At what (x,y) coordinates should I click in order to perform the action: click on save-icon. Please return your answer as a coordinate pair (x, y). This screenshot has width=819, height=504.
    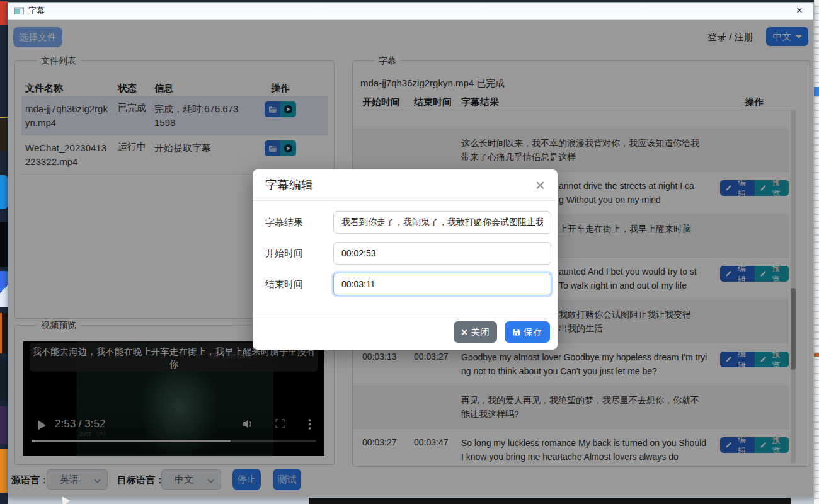
    Looking at the image, I should click on (517, 333).